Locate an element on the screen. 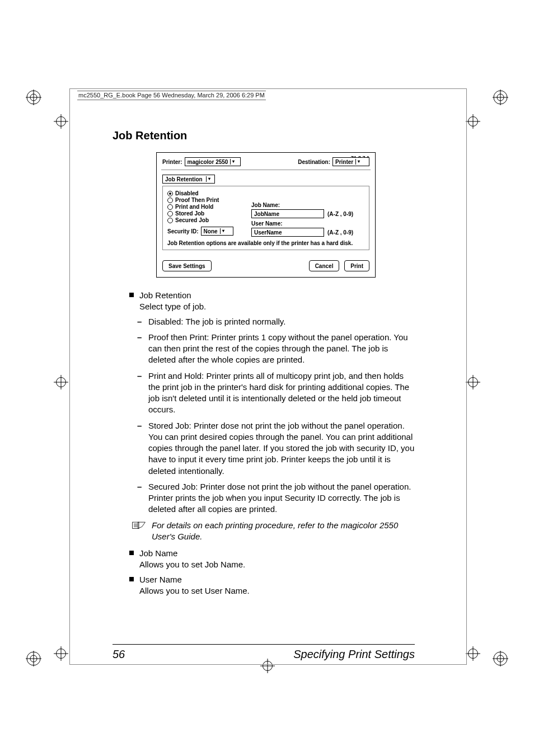  security-id-select: None ▾ is located at coordinates (217, 231).